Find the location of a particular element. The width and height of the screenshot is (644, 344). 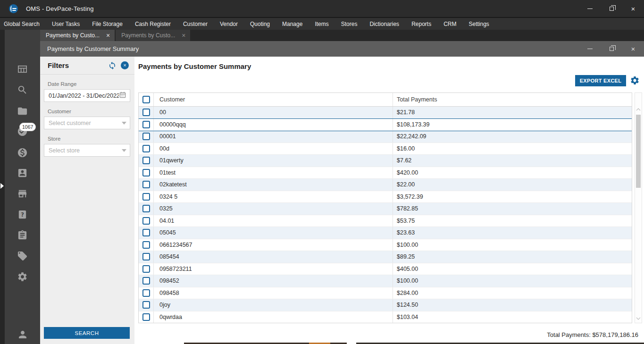

menu-item-settings: Settings is located at coordinates (478, 24).